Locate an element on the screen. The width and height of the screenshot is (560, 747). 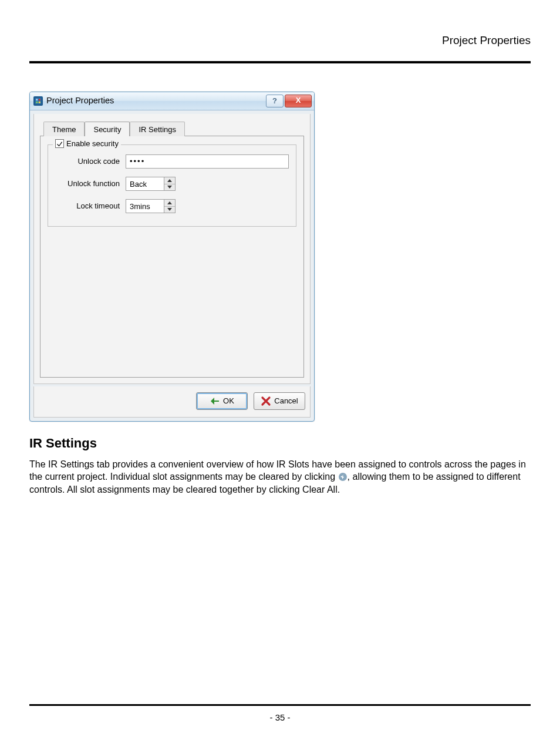
dialog-close-button: X is located at coordinates (298, 101).